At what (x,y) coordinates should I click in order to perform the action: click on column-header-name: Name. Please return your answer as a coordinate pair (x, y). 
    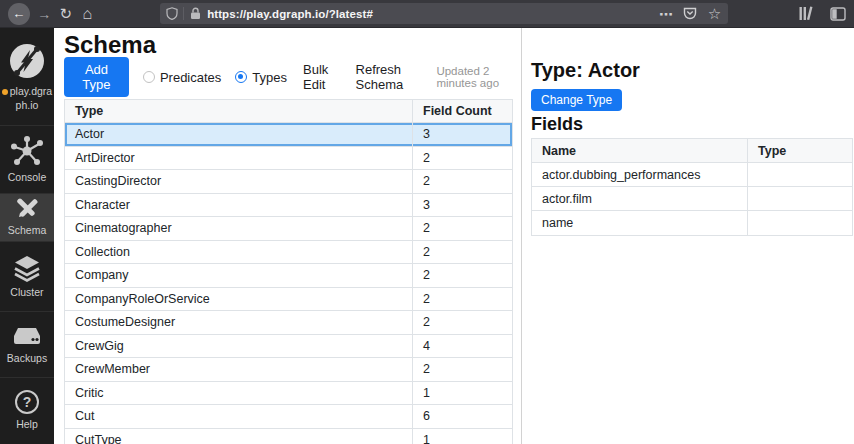
    Looking at the image, I should click on (640, 150).